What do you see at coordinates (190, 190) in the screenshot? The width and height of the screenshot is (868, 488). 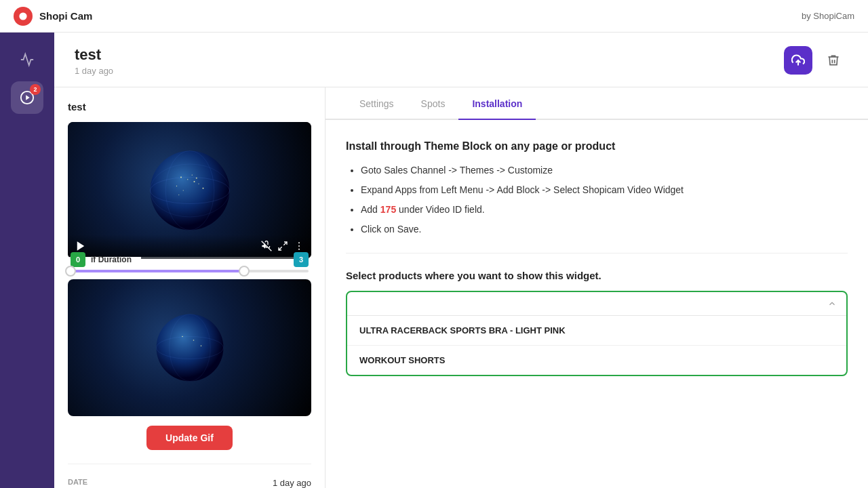 I see `video-player` at bounding box center [190, 190].